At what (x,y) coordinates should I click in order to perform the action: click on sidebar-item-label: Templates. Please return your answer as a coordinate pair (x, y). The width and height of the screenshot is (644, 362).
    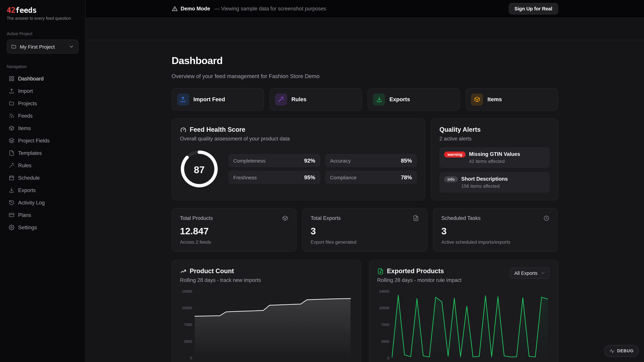
    Looking at the image, I should click on (30, 153).